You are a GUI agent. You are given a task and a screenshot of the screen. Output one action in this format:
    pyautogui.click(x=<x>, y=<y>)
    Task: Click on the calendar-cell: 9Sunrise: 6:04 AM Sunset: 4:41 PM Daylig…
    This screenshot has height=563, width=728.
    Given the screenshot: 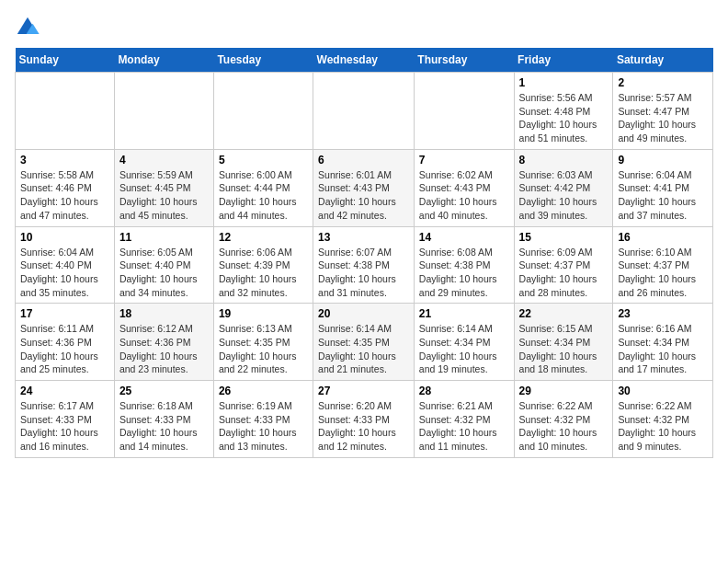 What is the action you would take?
    pyautogui.click(x=664, y=188)
    